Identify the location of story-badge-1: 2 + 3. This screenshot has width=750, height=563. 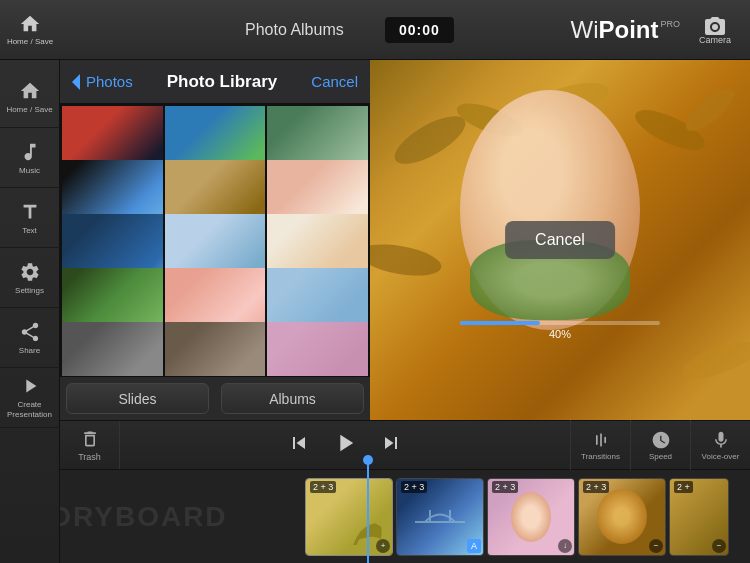
(323, 487).